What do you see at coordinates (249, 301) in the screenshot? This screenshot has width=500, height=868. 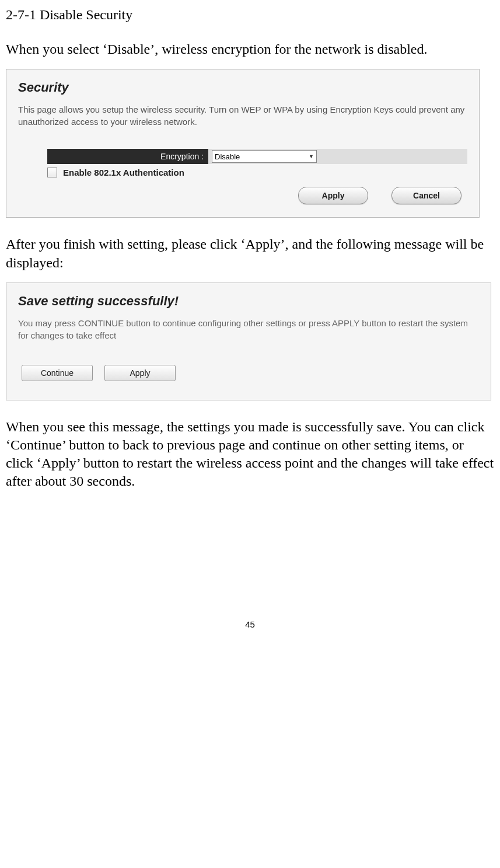 I see `save-title: Save setting successfully!` at bounding box center [249, 301].